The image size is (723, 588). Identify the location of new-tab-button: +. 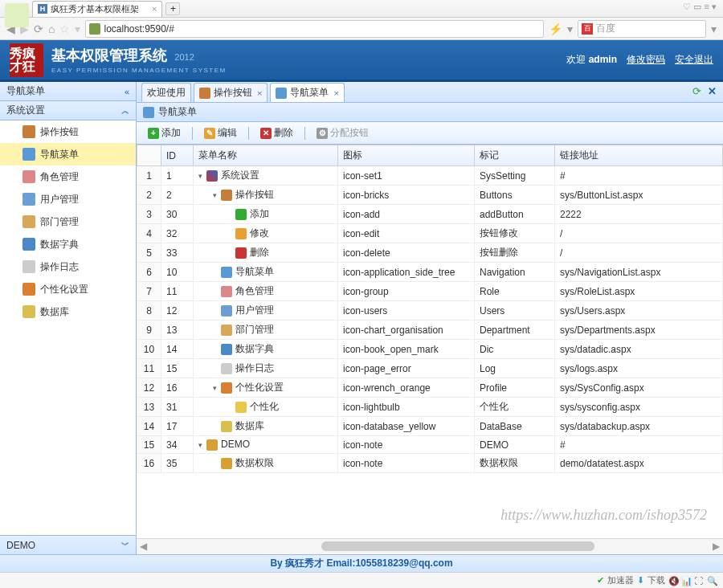
(173, 9).